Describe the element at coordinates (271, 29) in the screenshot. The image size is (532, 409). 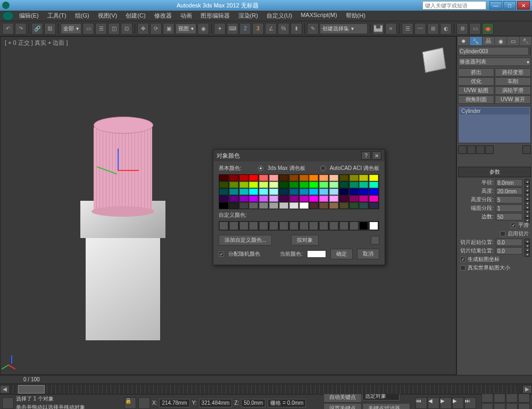
I see `angle-snap-button: ∠` at that location.